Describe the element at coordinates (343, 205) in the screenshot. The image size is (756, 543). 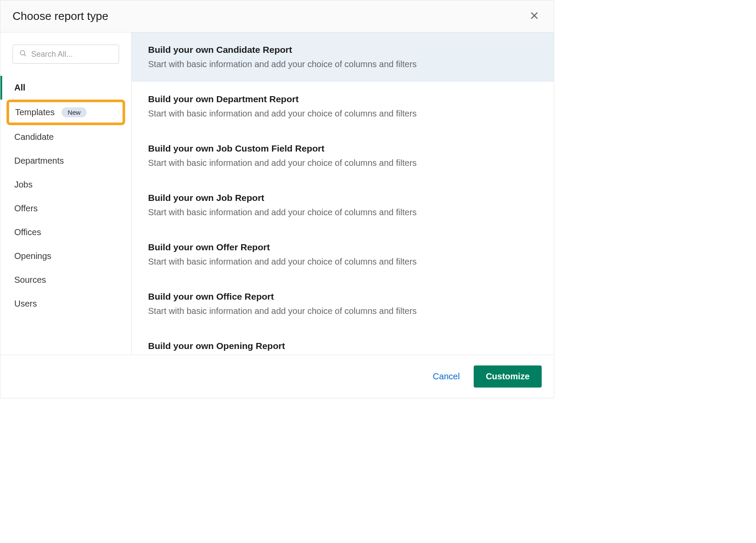
I see `report-item-job: Build your own Job Report Start with bas…` at that location.